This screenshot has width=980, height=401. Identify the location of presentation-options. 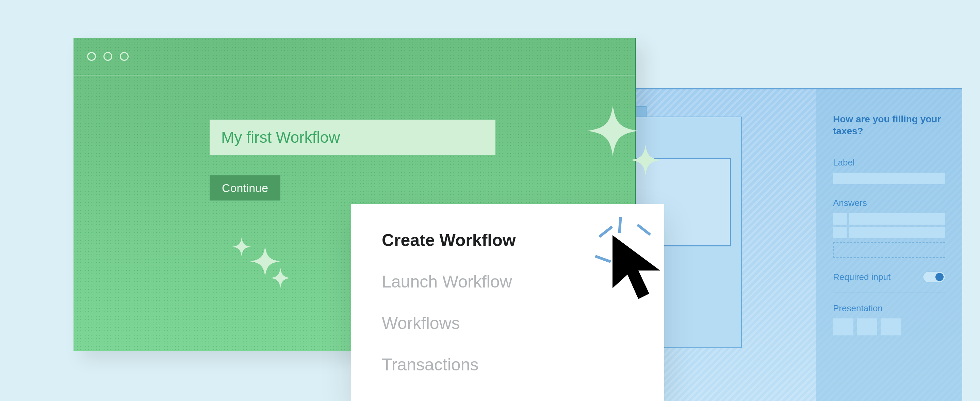
(889, 327).